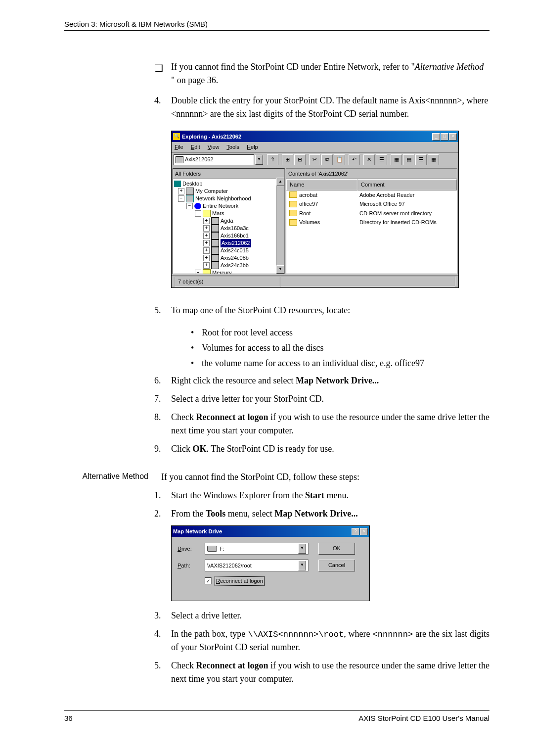  Describe the element at coordinates (212, 549) in the screenshot. I see `drive-icon` at that location.